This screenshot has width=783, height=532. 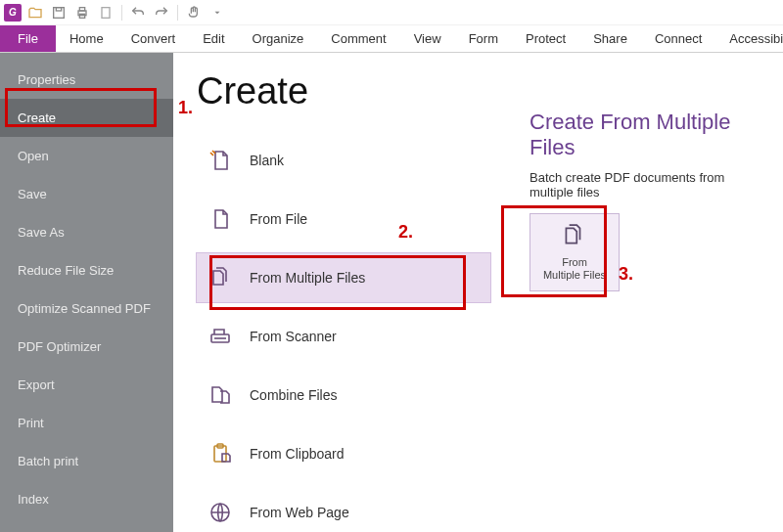 What do you see at coordinates (750, 39) in the screenshot?
I see `tab-accessibility: Accessibility` at bounding box center [750, 39].